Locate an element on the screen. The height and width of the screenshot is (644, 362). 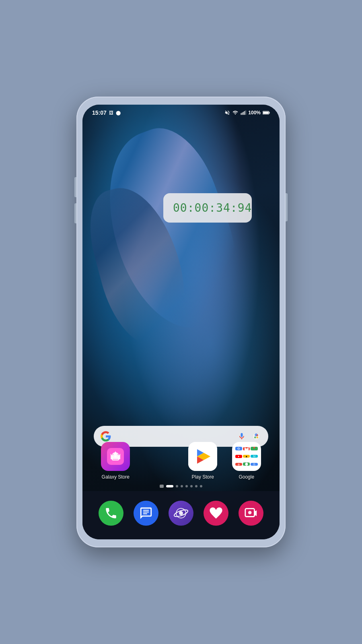
wifi-icon is located at coordinates (235, 113).